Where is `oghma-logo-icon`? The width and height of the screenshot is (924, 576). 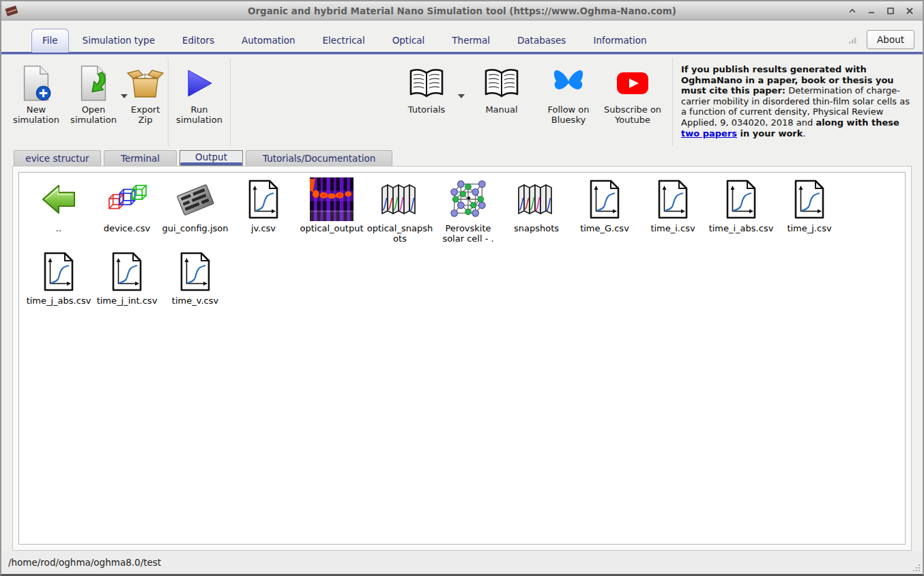 oghma-logo-icon is located at coordinates (12, 11).